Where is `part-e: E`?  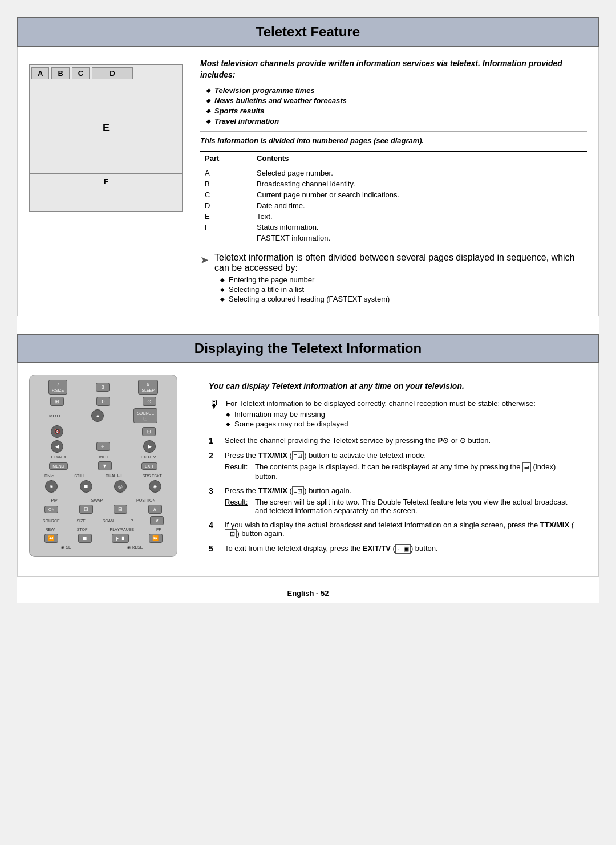 part-e: E is located at coordinates (226, 217).